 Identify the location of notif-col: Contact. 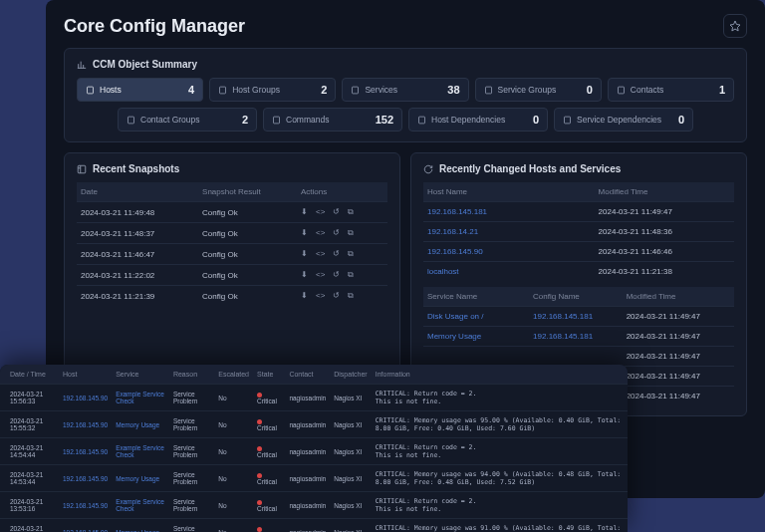
(307, 375).